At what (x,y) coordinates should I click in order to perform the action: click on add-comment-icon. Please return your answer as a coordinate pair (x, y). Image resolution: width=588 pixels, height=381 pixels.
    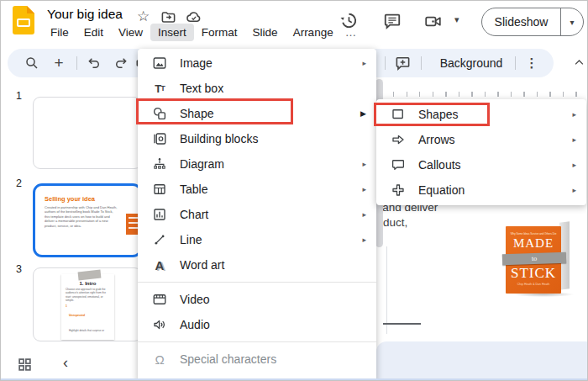
    Looking at the image, I should click on (402, 63).